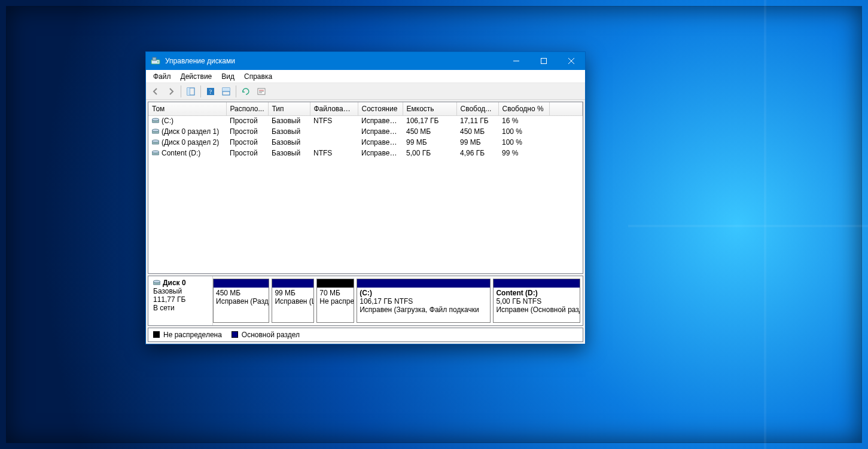 Image resolution: width=868 pixels, height=449 pixels. What do you see at coordinates (366, 130) in the screenshot?
I see `volumes-table: Том Располо... Тип Файловая с... Состоян…` at bounding box center [366, 130].